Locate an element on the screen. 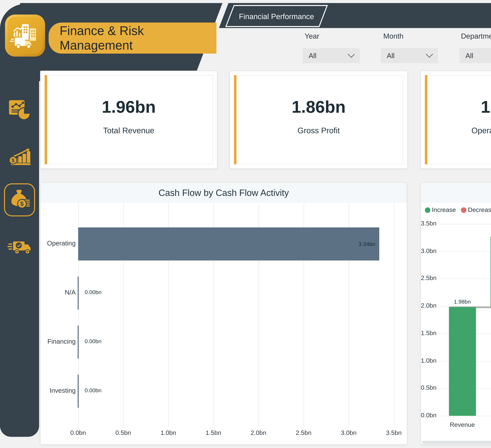 The width and height of the screenshot is (491, 448). category-label: Operating is located at coordinates (58, 243).